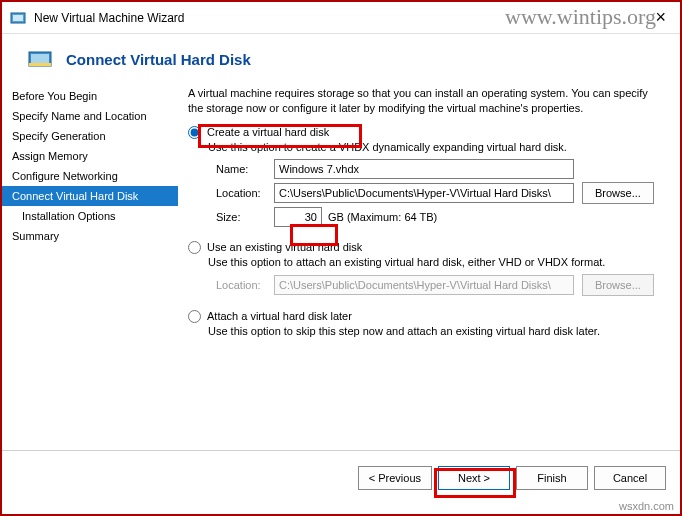  I want to click on page-title: Connect Virtual Hard Disk, so click(158, 60).